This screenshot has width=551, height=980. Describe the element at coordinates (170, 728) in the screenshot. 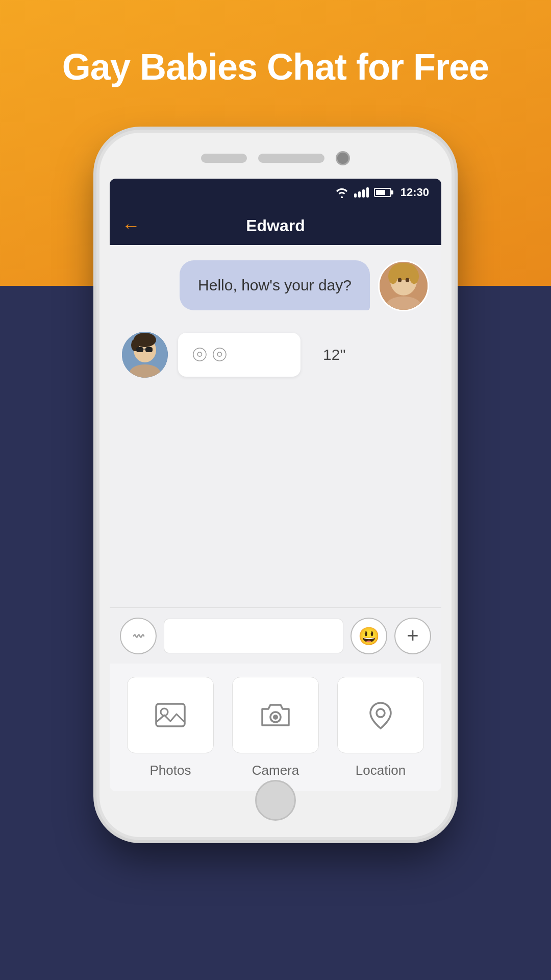

I see `photos-attach-item: Photos` at that location.